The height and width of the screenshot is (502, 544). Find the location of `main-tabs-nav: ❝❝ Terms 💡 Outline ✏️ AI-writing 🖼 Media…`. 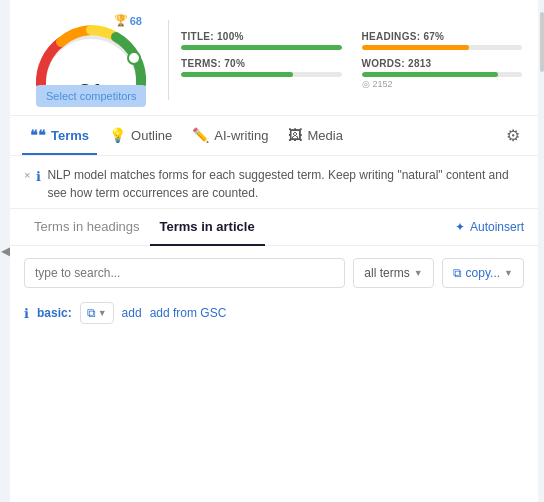

main-tabs-nav: ❝❝ Terms 💡 Outline ✏️ AI-writing 🖼 Media… is located at coordinates (274, 136).